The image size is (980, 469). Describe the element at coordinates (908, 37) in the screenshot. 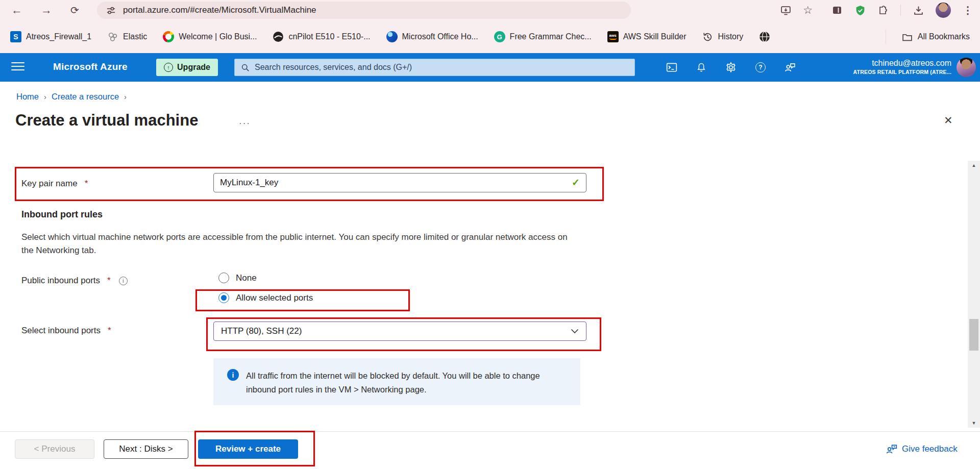

I see `folder-icon` at that location.